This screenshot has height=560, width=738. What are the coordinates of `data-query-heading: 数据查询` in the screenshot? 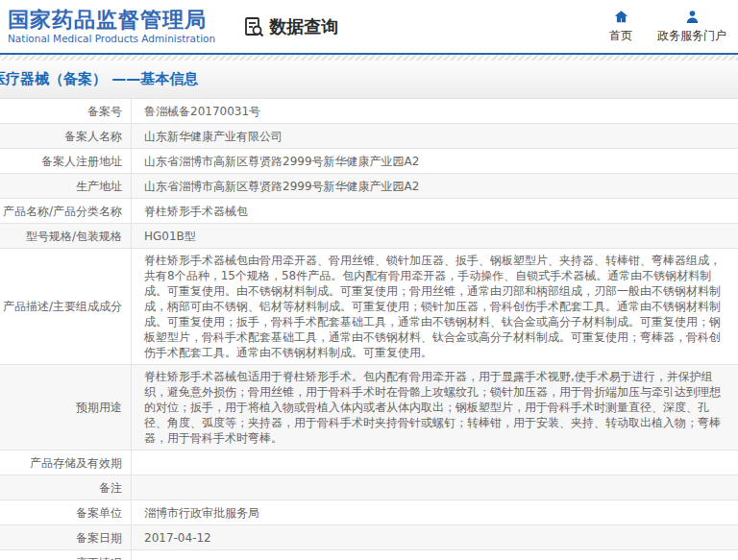 It's located at (290, 27).